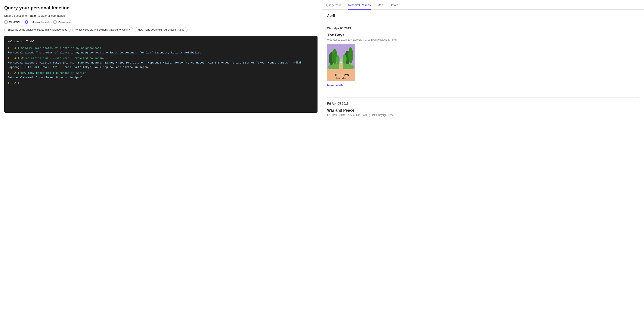  What do you see at coordinates (37, 22) in the screenshot?
I see `radio-retrieval-based: Retrieval-based` at bounding box center [37, 22].